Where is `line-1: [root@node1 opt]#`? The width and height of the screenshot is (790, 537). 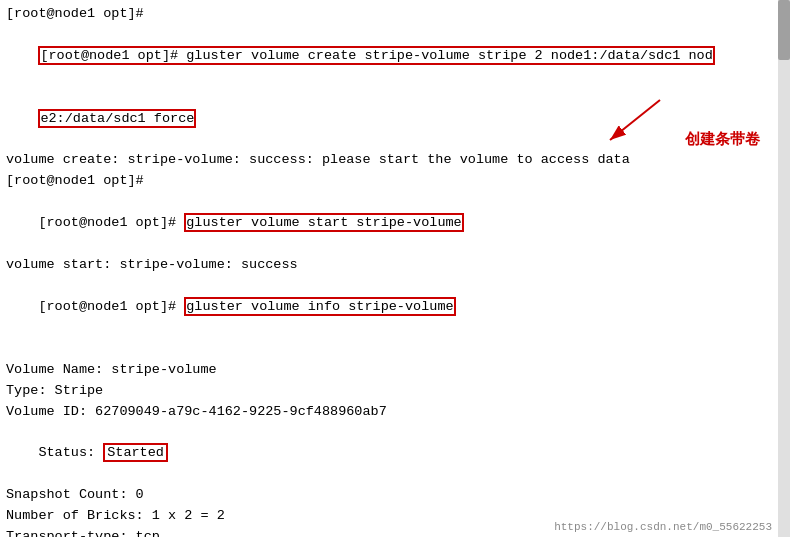 line-1: [root@node1 opt]# is located at coordinates (395, 14).